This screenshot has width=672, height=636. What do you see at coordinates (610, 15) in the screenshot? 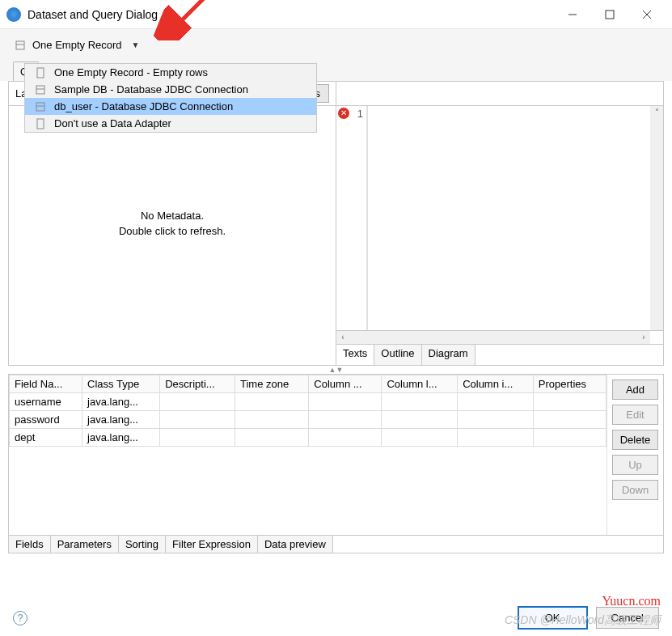
I see `maximize-button` at bounding box center [610, 15].